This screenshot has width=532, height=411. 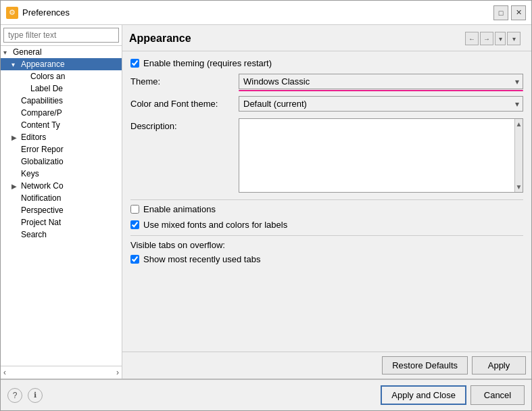 I want to click on description-label: Description:, so click(x=185, y=155).